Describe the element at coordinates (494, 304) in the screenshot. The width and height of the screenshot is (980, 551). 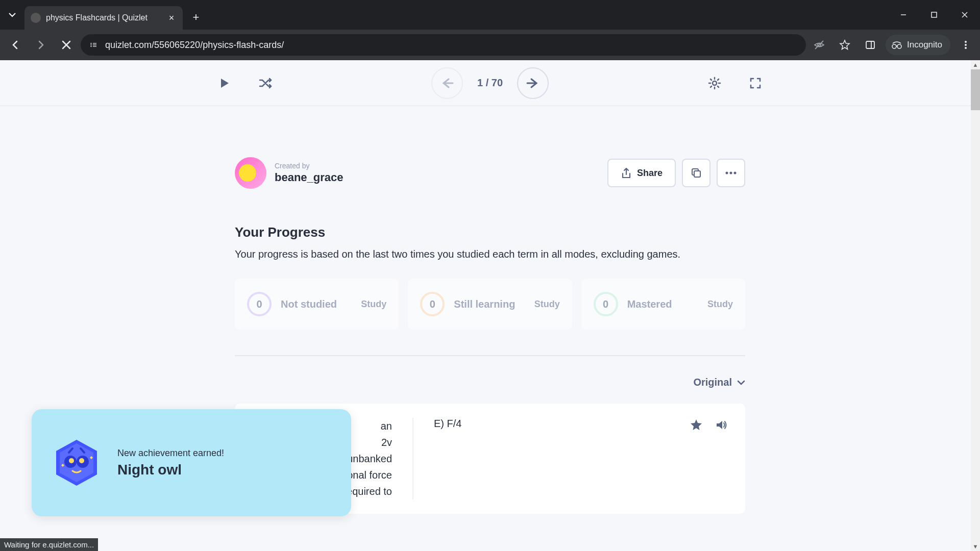
I see `progress-label: Still learning` at that location.